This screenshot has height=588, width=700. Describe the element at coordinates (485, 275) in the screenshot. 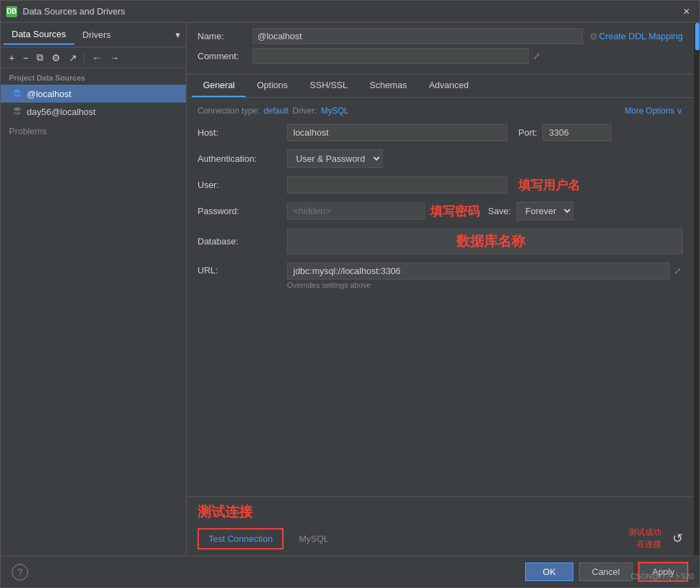

I see `url-field-group: ⤢ Overrides settings above` at that location.